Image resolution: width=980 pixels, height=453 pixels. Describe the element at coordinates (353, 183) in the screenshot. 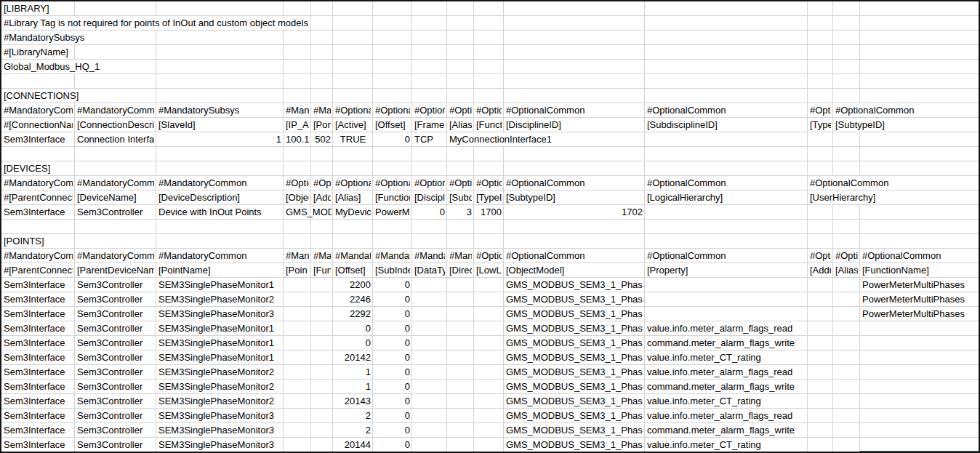

I see `cell-F13: #OptionalCommon` at that location.